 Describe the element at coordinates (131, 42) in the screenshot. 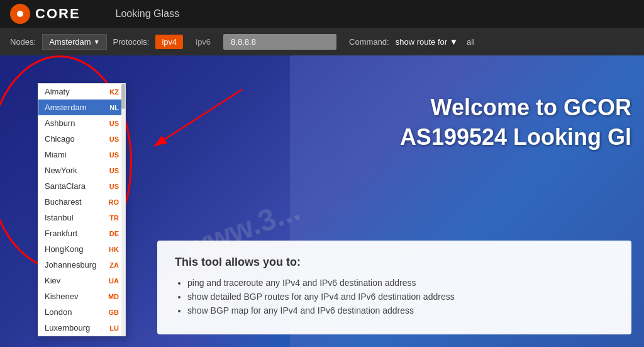

I see `protocols-label: Protocols:` at that location.